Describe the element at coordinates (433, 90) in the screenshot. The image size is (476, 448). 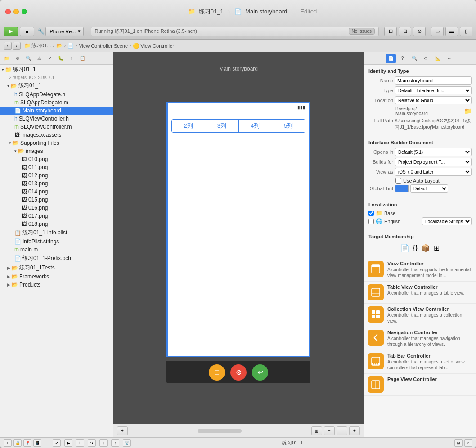
I see `type-select: Default - Interface Bui...` at that location.